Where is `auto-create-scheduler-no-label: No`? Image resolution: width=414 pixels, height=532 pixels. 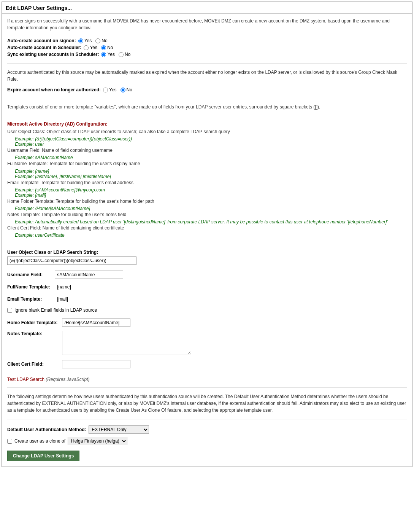
auto-create-scheduler-no-label: No is located at coordinates (107, 48).